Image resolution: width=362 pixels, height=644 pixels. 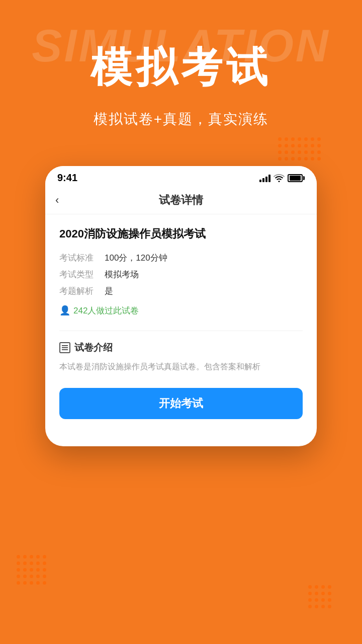 I want to click on dot-grid-bottom-right, so click(x=327, y=604).